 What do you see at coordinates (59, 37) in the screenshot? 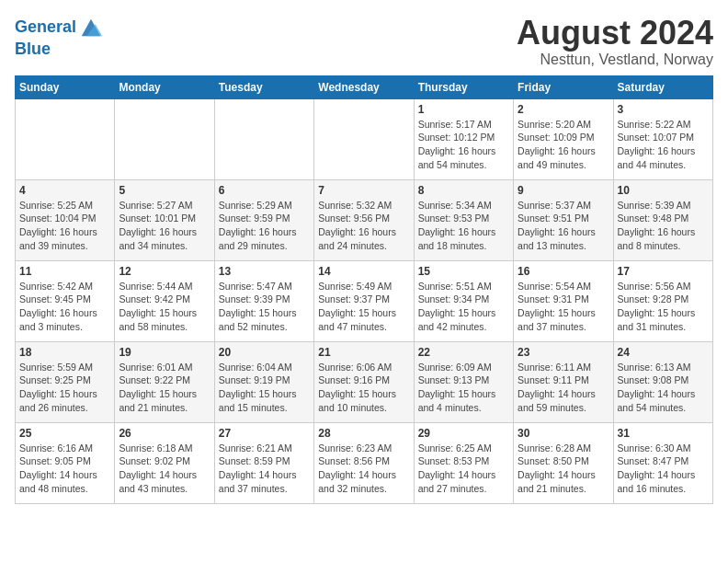
I see `logo: General Blue` at bounding box center [59, 37].